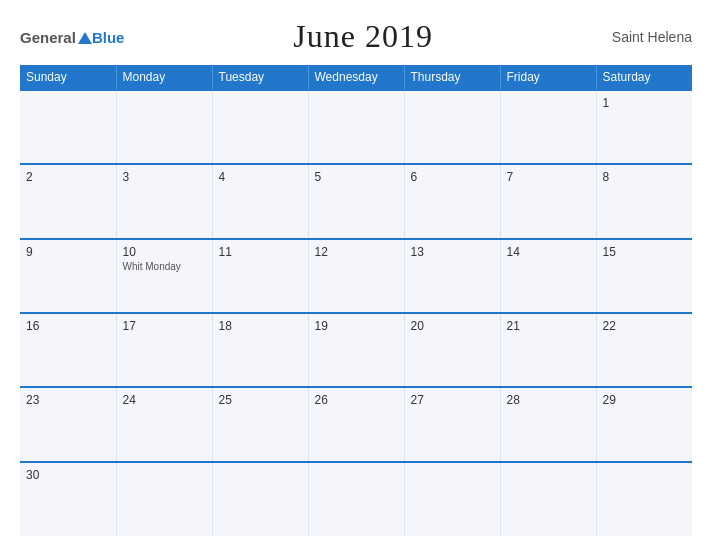 This screenshot has height=550, width=712. I want to click on day-number: 21, so click(548, 326).